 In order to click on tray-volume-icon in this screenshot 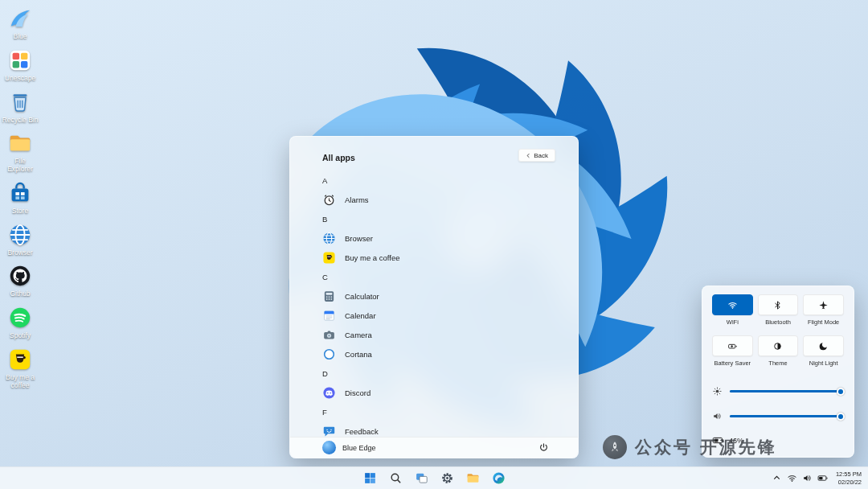, I will do `click(807, 478)`.